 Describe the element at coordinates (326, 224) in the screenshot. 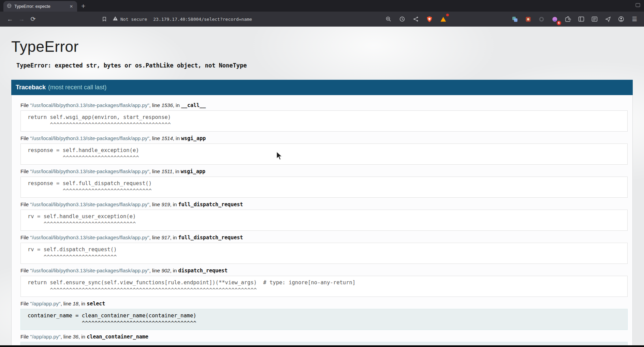

I see `caret-line: ^^^^^^^^^^^^^^^^^^^^^^^^^^^^^` at that location.